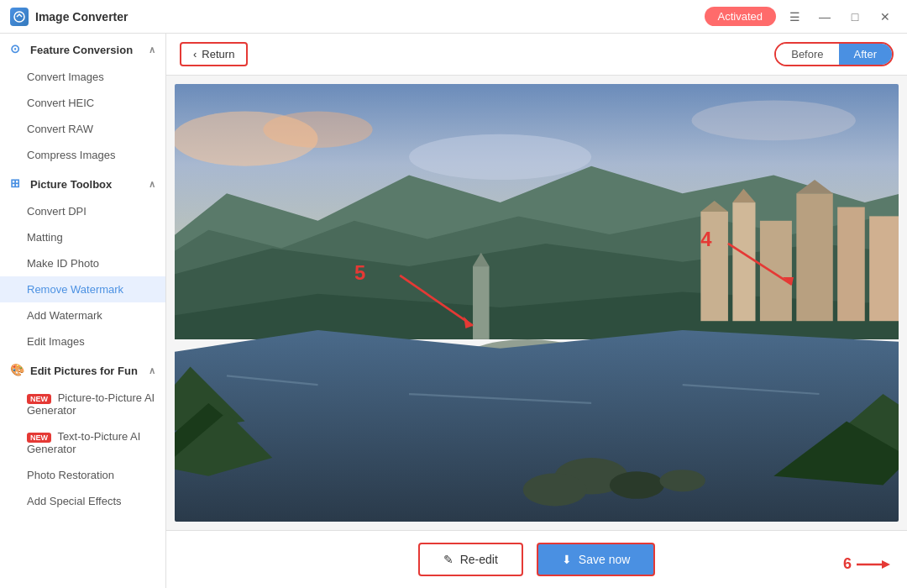 Image resolution: width=907 pixels, height=588 pixels. What do you see at coordinates (82, 443) in the screenshot?
I see `sidebar-item-text-to-pic: NEW Text-to-Picture AI Generator` at bounding box center [82, 443].